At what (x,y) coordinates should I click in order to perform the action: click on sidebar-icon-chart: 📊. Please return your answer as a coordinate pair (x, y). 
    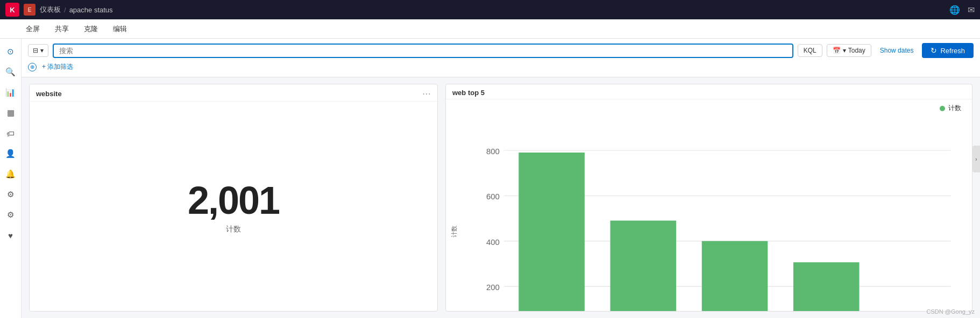
    Looking at the image, I should click on (11, 92).